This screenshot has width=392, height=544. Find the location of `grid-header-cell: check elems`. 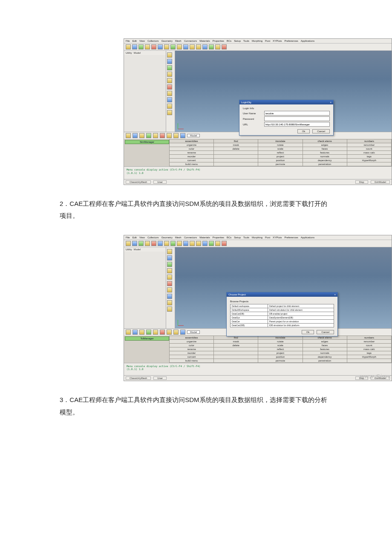

grid-header-cell: check elems is located at coordinates (325, 142).